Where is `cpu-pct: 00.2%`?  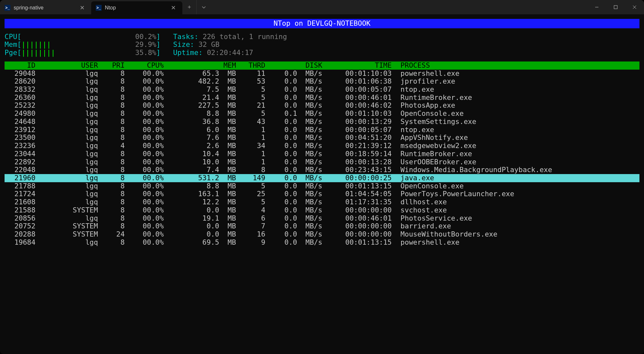 cpu-pct: 00.2% is located at coordinates (146, 37).